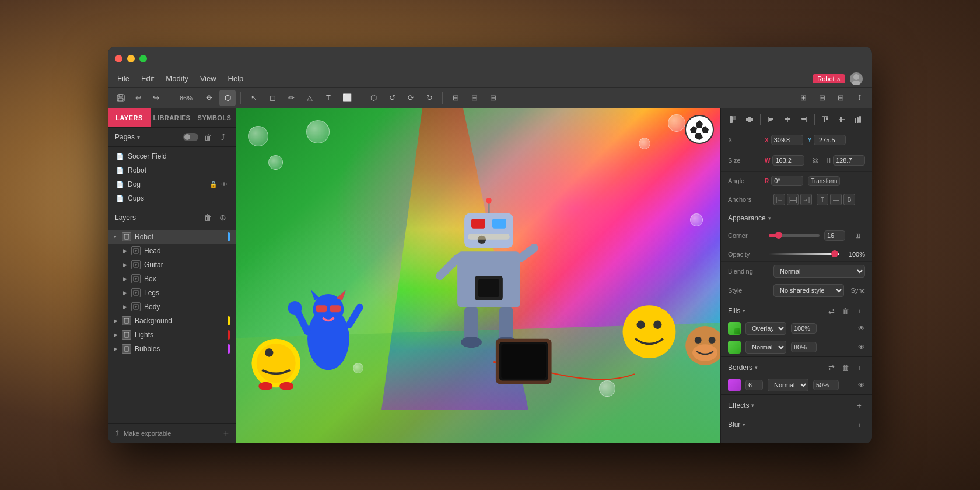  What do you see at coordinates (223, 218) in the screenshot?
I see `add-layer-btn: ⊕` at bounding box center [223, 218].